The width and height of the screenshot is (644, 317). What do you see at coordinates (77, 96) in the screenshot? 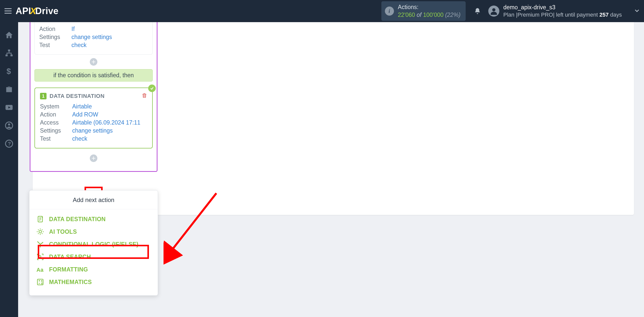
I see `dest-title: DATA DESTINATION` at bounding box center [77, 96].